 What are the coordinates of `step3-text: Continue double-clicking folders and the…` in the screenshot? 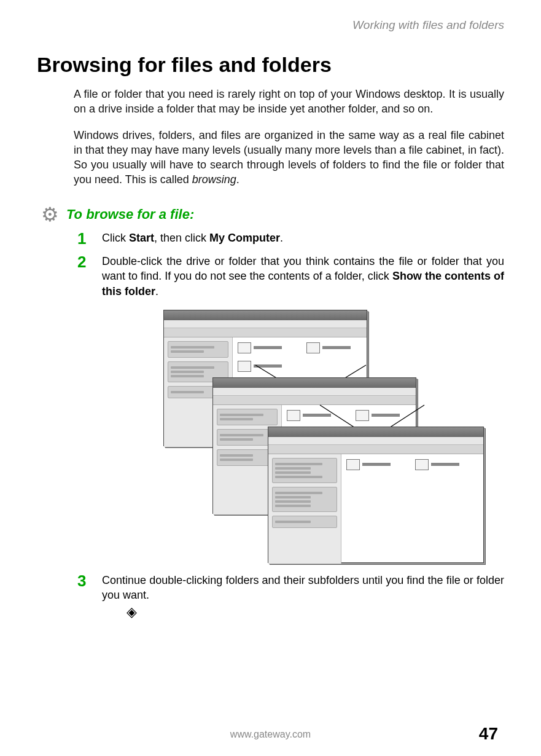 It's located at (303, 588).